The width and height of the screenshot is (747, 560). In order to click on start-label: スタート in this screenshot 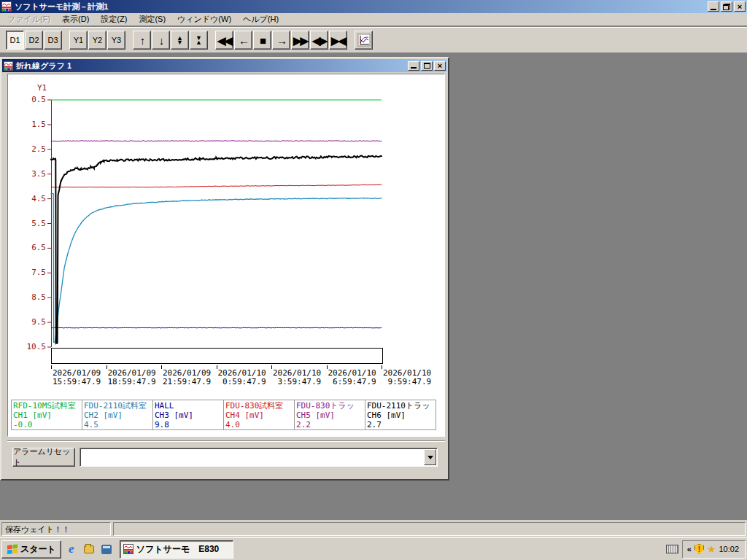, I will do `click(38, 550)`.